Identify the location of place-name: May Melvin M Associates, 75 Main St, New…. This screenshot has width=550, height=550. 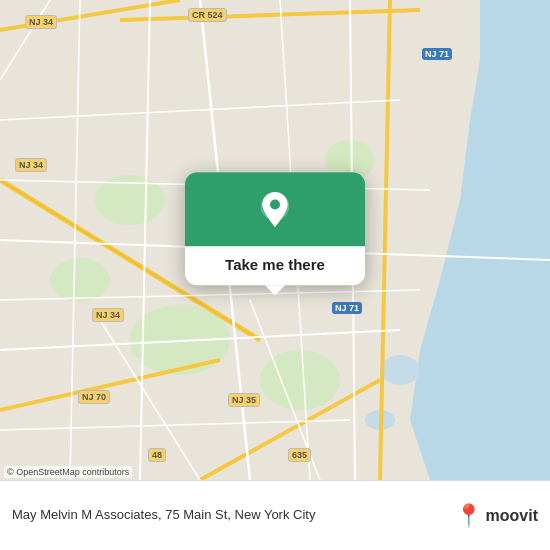
(228, 516).